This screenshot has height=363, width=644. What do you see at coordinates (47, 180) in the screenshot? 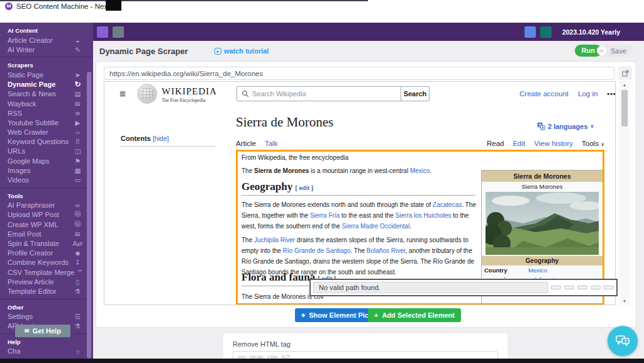
I see `sidebar-item: Videos ▭` at bounding box center [47, 180].